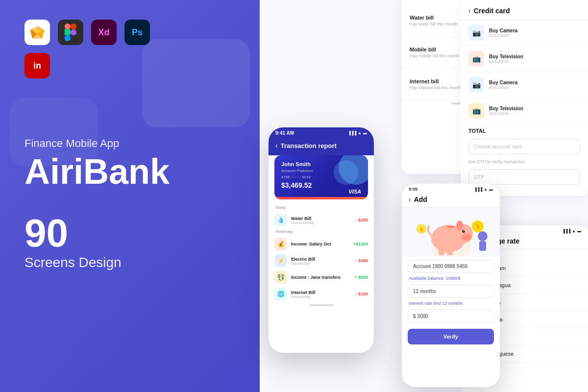 The height and width of the screenshot is (392, 588). What do you see at coordinates (71, 32) in the screenshot?
I see `figma-svg` at bounding box center [71, 32].